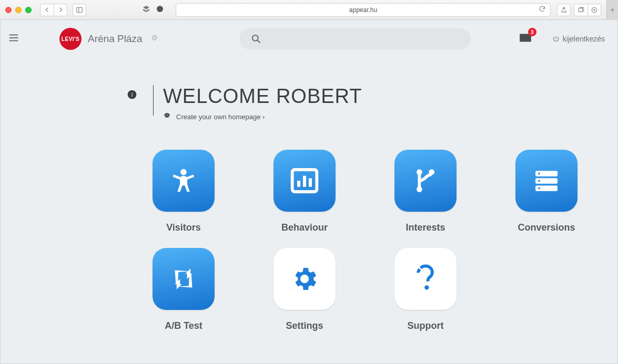 The image size is (618, 364). What do you see at coordinates (184, 181) in the screenshot?
I see `visitors-icon` at bounding box center [184, 181].